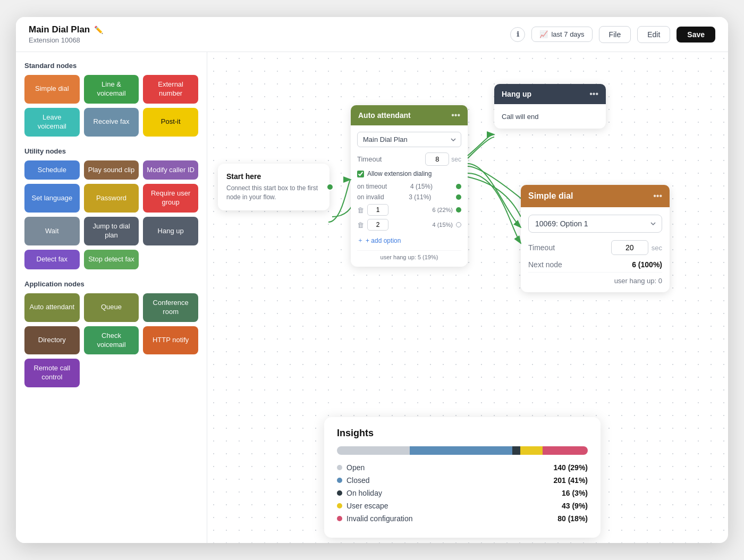  I want to click on utility-nodes-title: Utility nodes, so click(112, 151).